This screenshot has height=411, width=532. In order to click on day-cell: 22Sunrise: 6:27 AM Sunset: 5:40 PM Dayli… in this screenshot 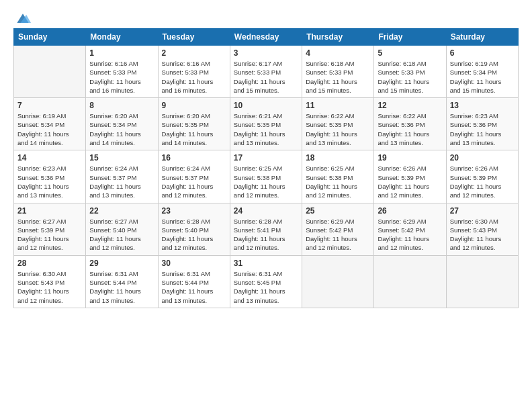, I will do `click(122, 229)`.